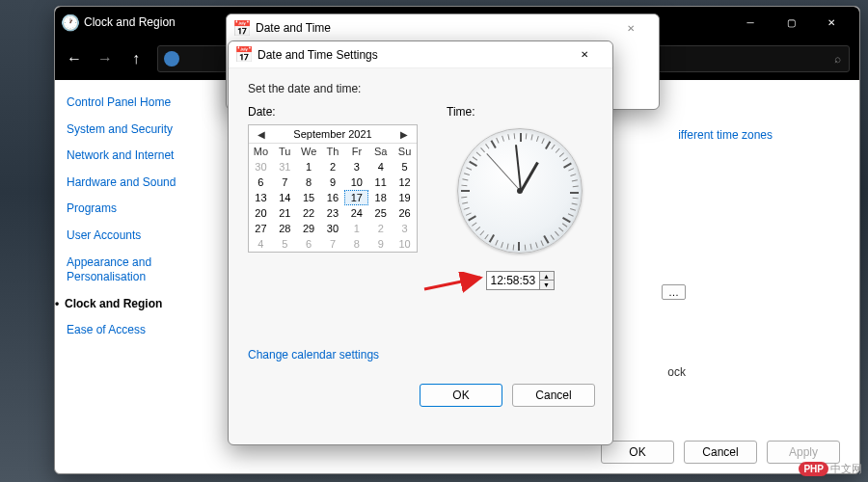 The image size is (868, 482). What do you see at coordinates (309, 228) in the screenshot?
I see `calendar-day: 29` at bounding box center [309, 228].